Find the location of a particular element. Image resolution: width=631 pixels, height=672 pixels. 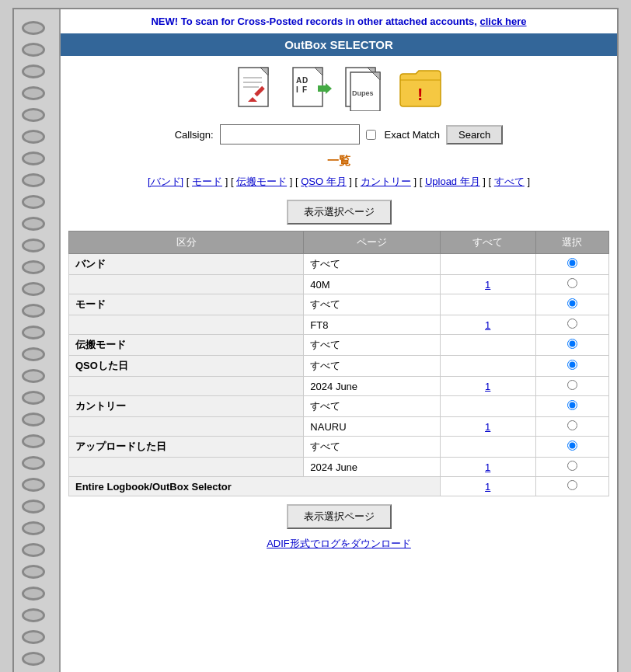

display-btn-bottom-row: 表示選択ページ is located at coordinates (339, 517).